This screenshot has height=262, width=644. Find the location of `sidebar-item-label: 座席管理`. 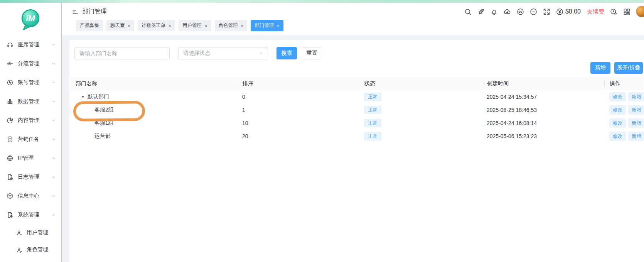

sidebar-item-label: 座席管理 is located at coordinates (29, 45).